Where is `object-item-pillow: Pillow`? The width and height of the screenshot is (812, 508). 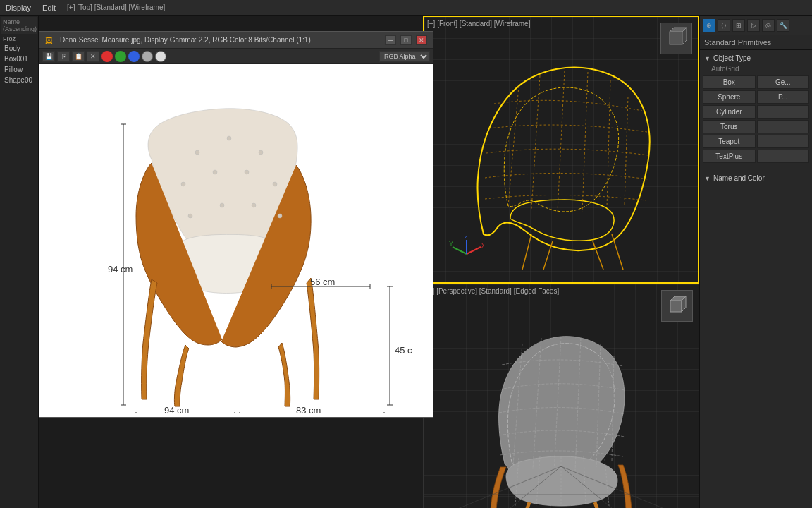
object-item-pillow: Pillow is located at coordinates (19, 69).